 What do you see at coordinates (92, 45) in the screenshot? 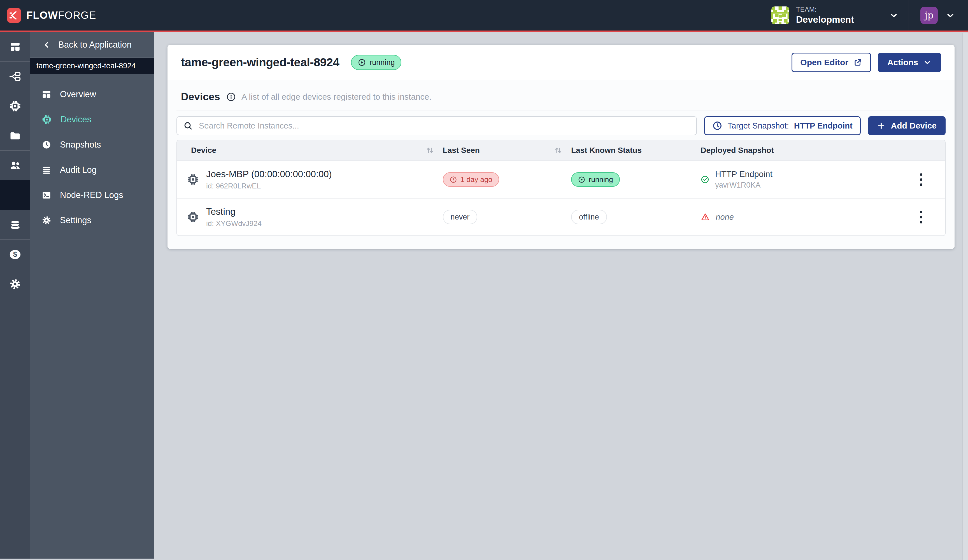
I see `back-to-application: Back to Application` at bounding box center [92, 45].